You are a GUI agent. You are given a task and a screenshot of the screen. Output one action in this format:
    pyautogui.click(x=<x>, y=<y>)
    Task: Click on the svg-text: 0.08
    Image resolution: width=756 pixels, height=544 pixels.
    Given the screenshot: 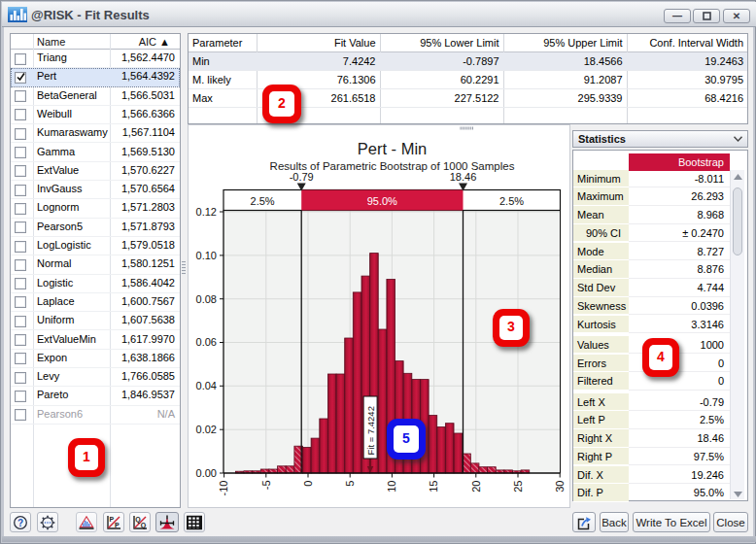 What is the action you would take?
    pyautogui.click(x=206, y=299)
    